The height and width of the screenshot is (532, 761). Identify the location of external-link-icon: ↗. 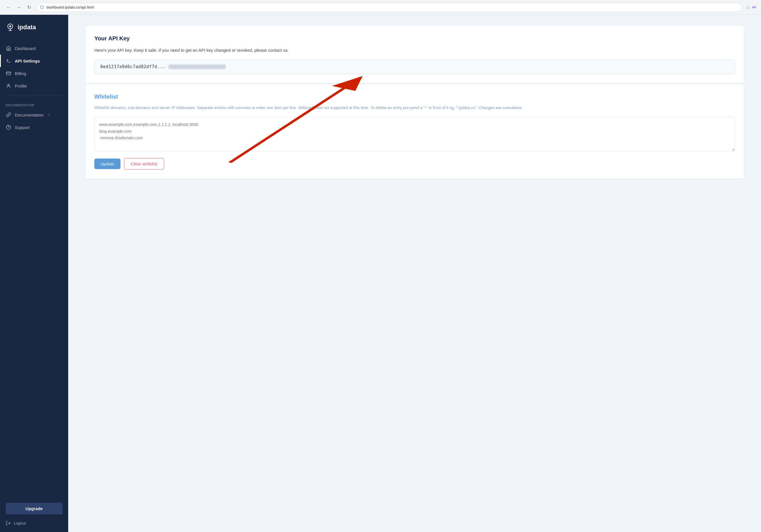
(49, 115).